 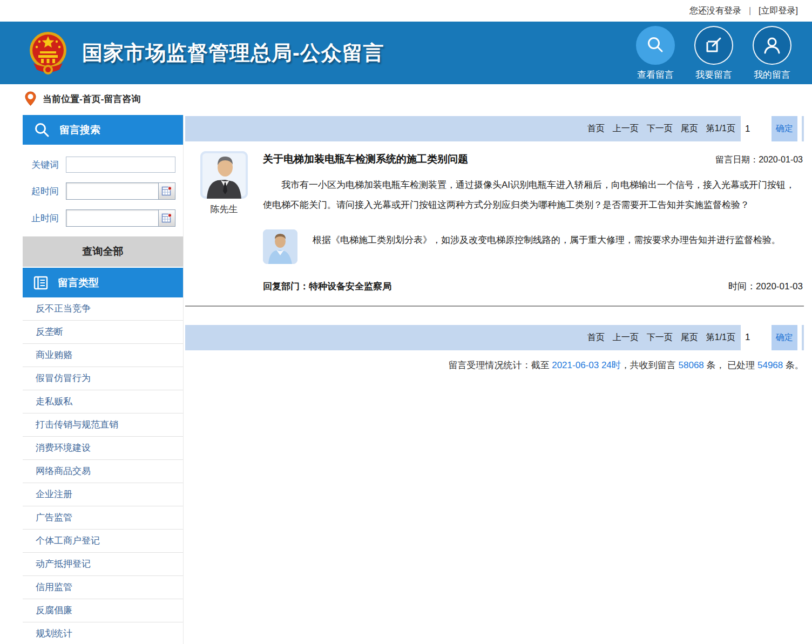 What do you see at coordinates (224, 221) in the screenshot?
I see `author-column: 陈先生` at bounding box center [224, 221].